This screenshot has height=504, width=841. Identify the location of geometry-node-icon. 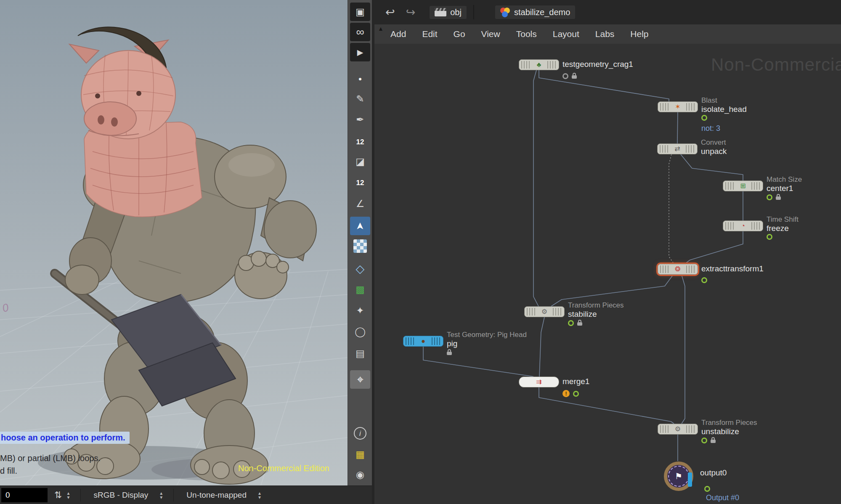
(505, 12).